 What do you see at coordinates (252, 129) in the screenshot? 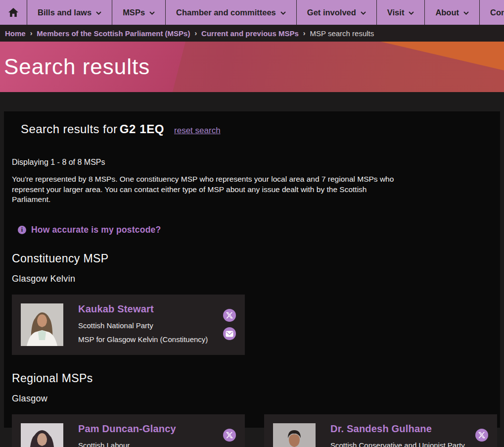
I see `results-heading: Search results for G2 1EQ reset search` at bounding box center [252, 129].